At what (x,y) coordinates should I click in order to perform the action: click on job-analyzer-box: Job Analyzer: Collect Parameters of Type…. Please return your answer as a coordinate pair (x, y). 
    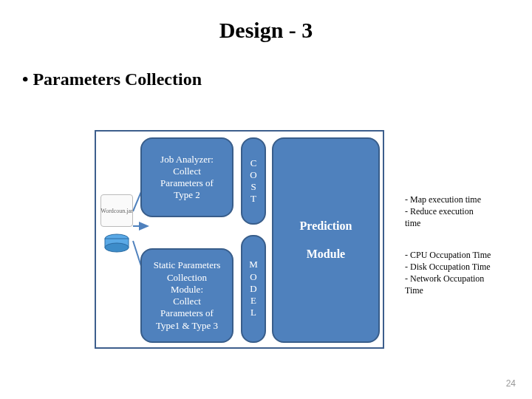
    Looking at the image, I should click on (187, 177).